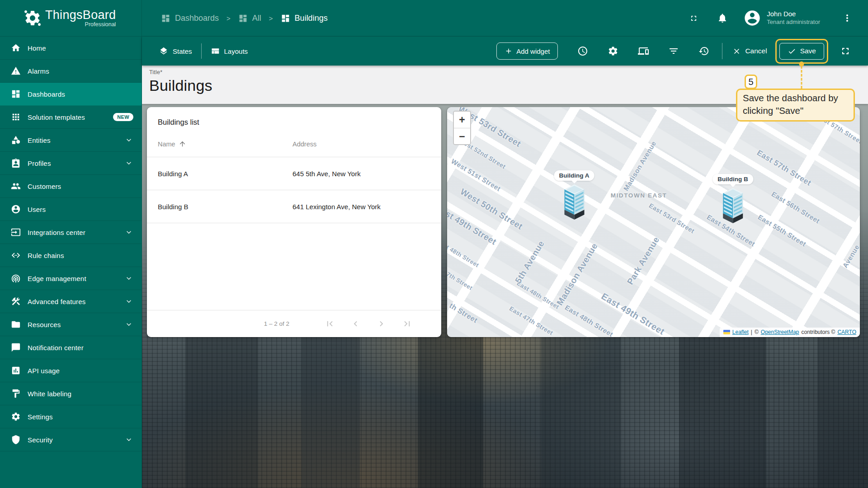  What do you see at coordinates (294, 174) in the screenshot?
I see `table-row: Building A 645 5th Ave, New York` at bounding box center [294, 174].